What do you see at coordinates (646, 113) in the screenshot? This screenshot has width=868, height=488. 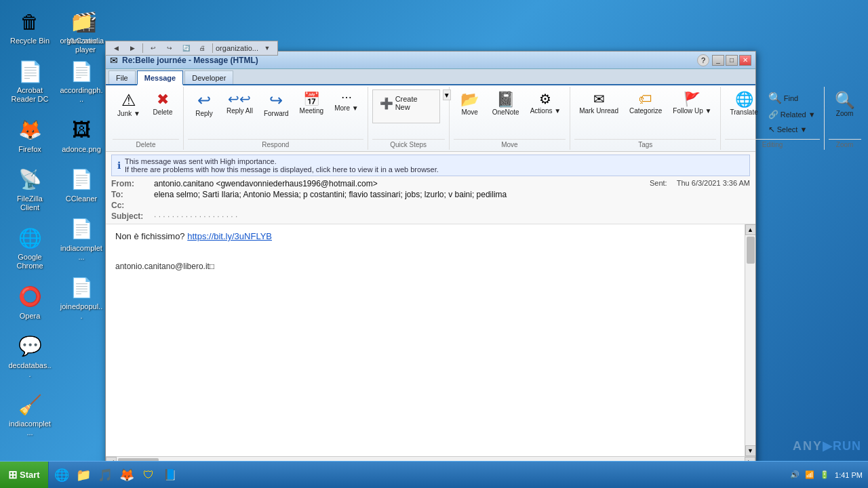 I see `tags-group-buttons: ✉ Mark Unread 🏷 Categorize 🚩 Follow Up ▼` at bounding box center [646, 113].